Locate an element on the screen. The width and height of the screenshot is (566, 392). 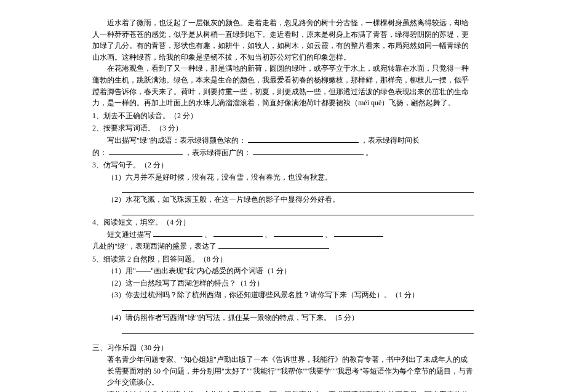
q4-blank-e is located at coordinates (274, 245).